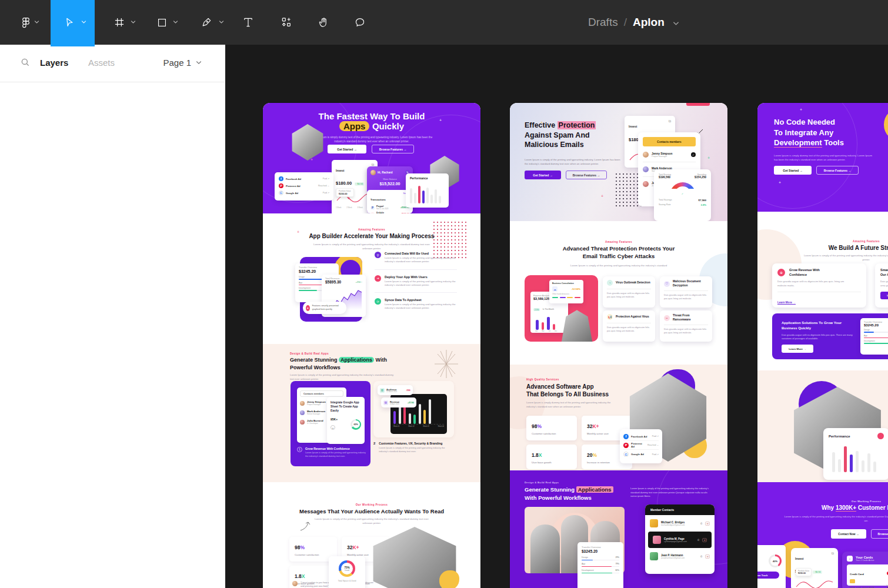 The height and width of the screenshot is (588, 888). What do you see at coordinates (577, 125) in the screenshot?
I see `f2-title-highlight: Protection` at bounding box center [577, 125].